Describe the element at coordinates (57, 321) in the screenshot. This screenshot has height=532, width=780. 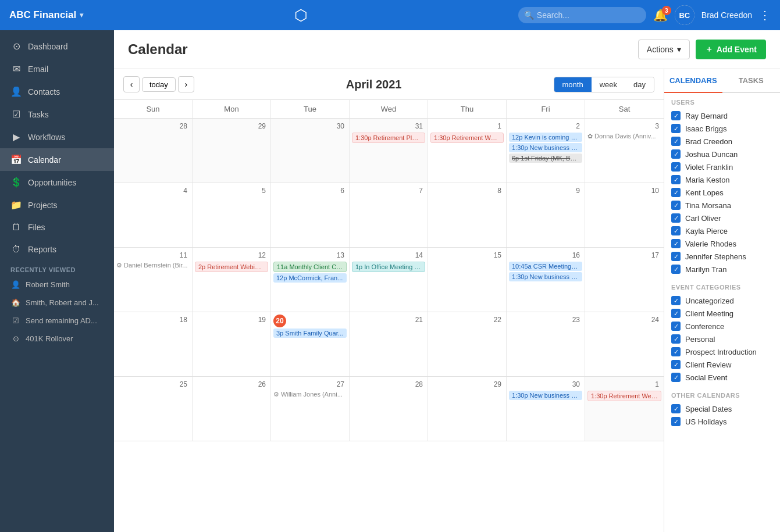
I see `recent-item-send-remaining: ☑ Send remaining AD...` at that location.